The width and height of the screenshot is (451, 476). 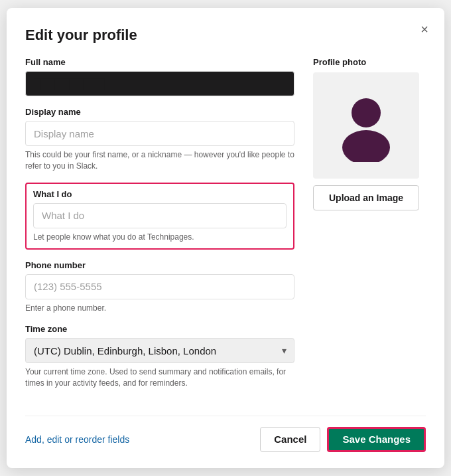 I want to click on cancel-button: Cancel, so click(x=290, y=439).